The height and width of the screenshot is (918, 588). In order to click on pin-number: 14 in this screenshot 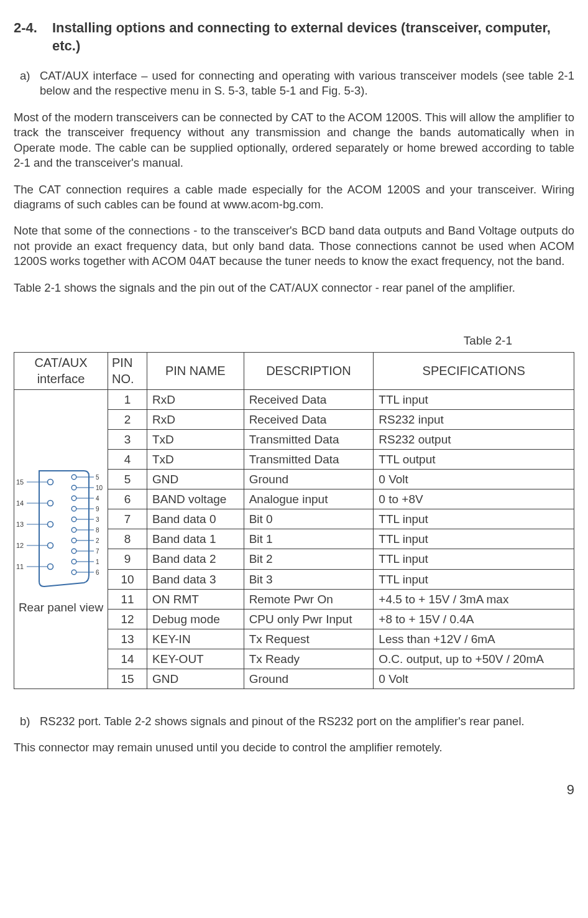, I will do `click(128, 659)`.